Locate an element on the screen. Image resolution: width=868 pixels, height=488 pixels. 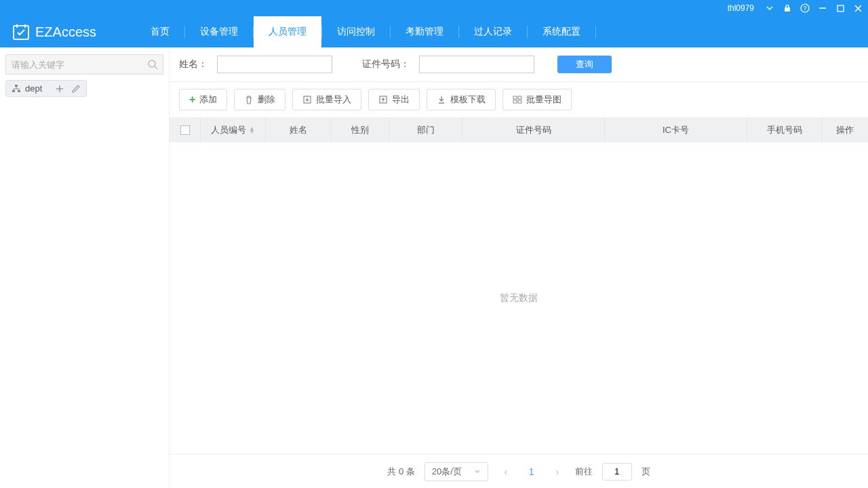
prev-page-button: ‹ is located at coordinates (506, 472).